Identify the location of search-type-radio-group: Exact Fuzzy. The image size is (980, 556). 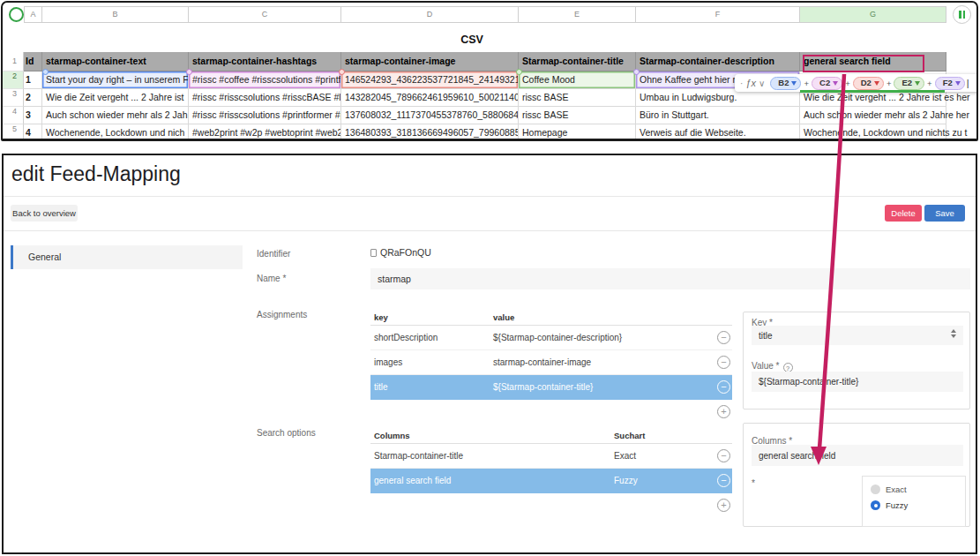
(914, 501).